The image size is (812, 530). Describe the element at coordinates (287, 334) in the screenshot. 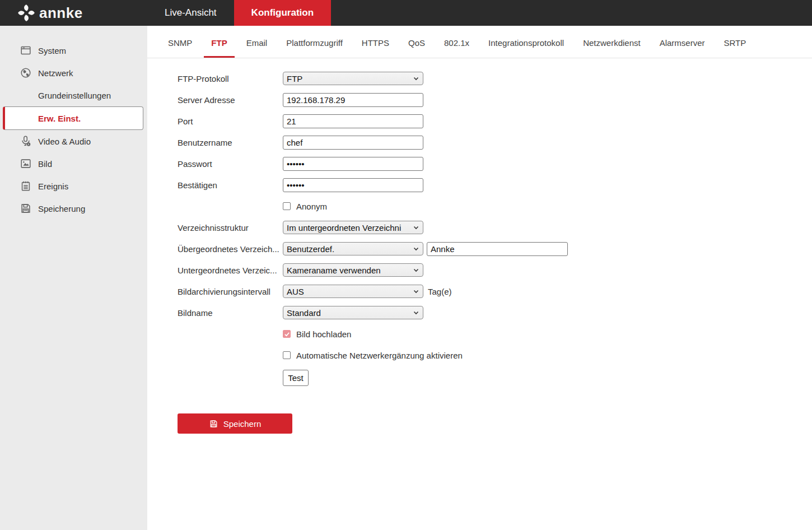

I see `check-icon` at that location.